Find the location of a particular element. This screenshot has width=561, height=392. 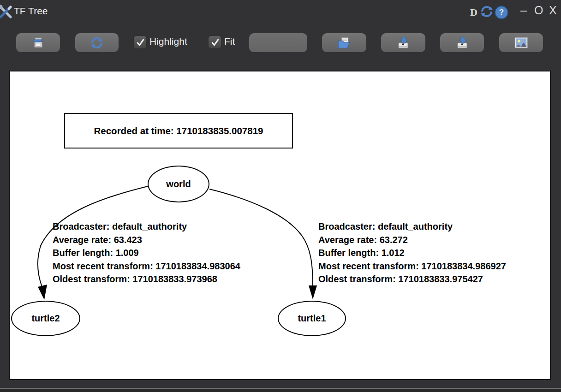

snapshot-button is located at coordinates (38, 42).